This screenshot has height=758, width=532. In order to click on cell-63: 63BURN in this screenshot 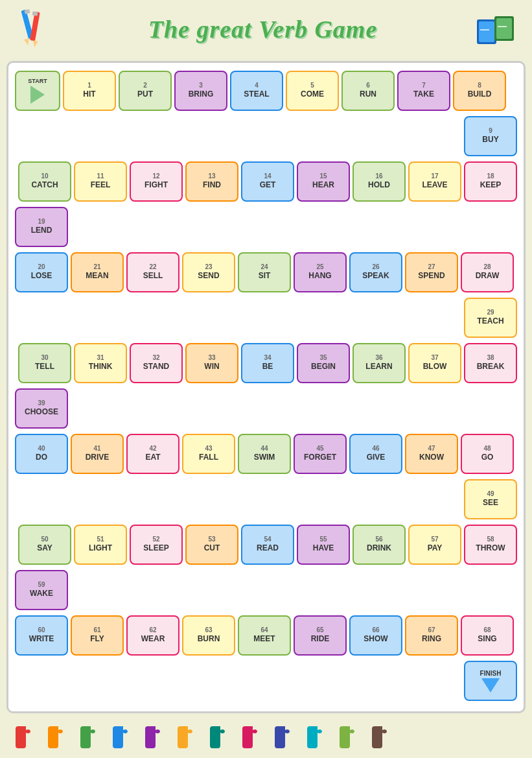, I will do `click(209, 635)`.